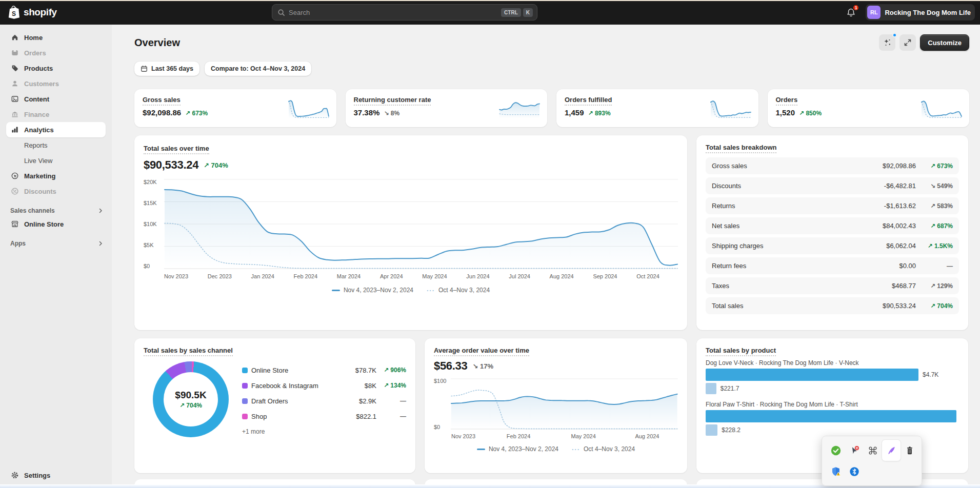 This screenshot has height=488, width=980. I want to click on total-sales-value: $90,533.24, so click(171, 165).